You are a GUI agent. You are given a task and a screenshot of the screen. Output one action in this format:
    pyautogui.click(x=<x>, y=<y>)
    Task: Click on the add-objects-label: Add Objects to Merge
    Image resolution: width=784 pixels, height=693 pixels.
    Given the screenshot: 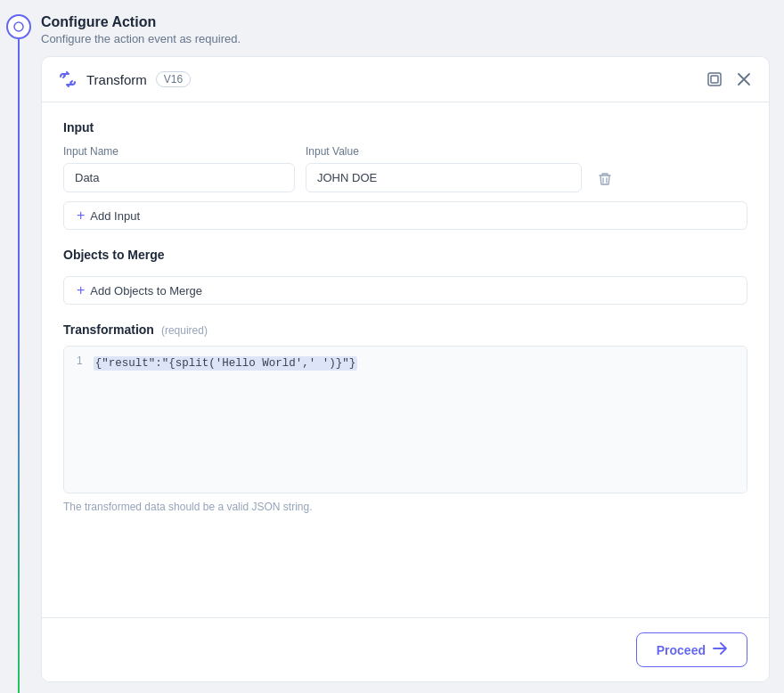 What is the action you would take?
    pyautogui.click(x=146, y=290)
    